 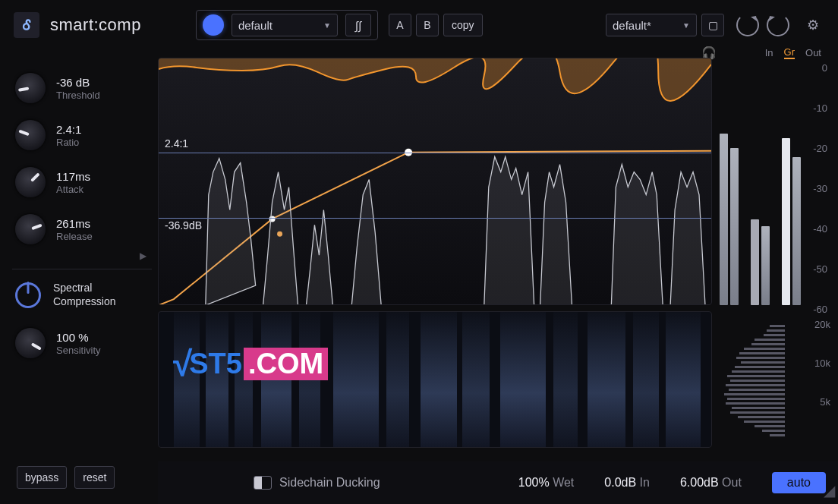 What do you see at coordinates (250, 364) in the screenshot?
I see `watermark: √ ST5 .COM` at bounding box center [250, 364].